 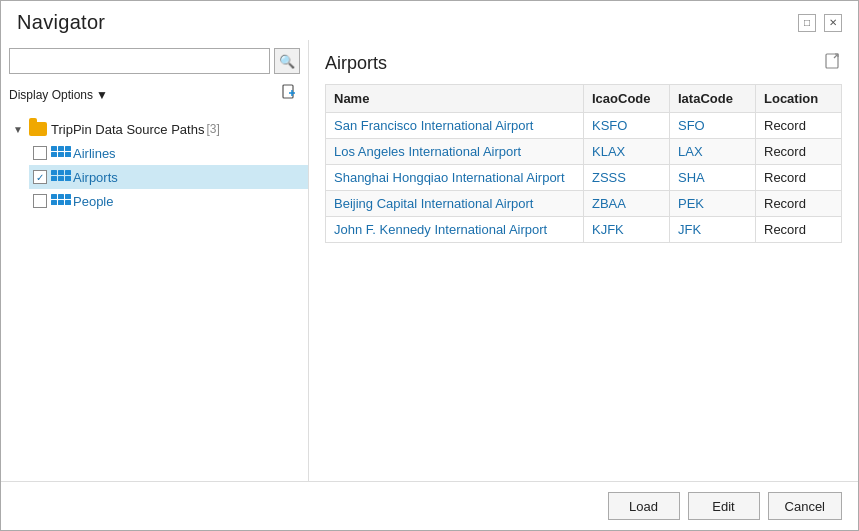 I want to click on table-row: John F. Kennedy International Airport KJ…, so click(x=584, y=230).